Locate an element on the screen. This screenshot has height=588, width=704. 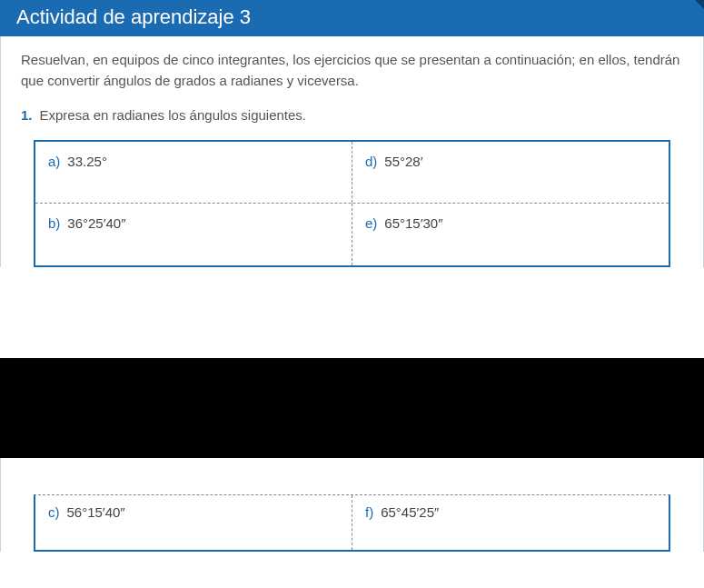
option-label: c) is located at coordinates (55, 513).